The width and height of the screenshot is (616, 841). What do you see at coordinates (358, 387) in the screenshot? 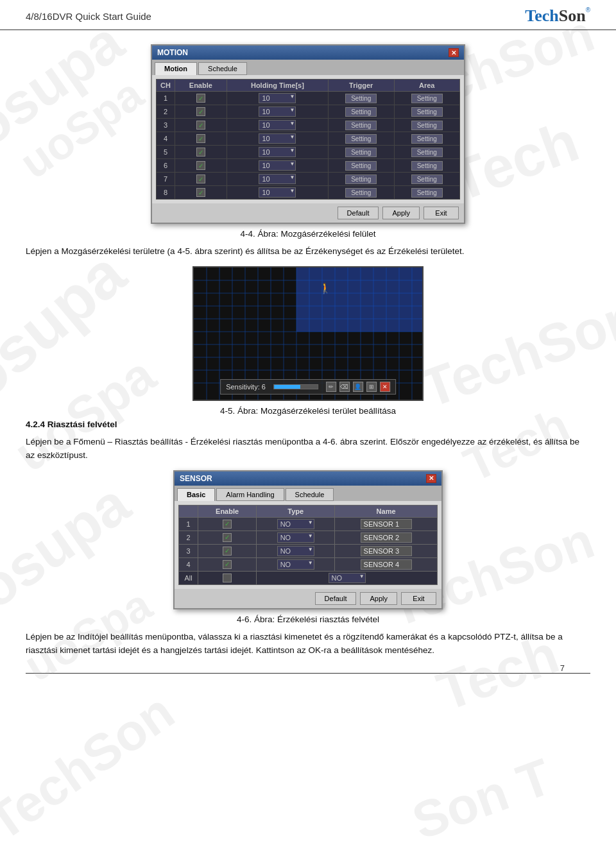
I see `person-icon: 👤` at bounding box center [358, 387].